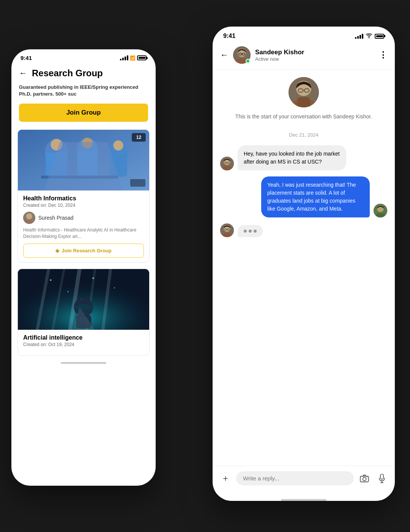 The image size is (410, 532). I want to click on join-group-button: Join Group, so click(84, 113).